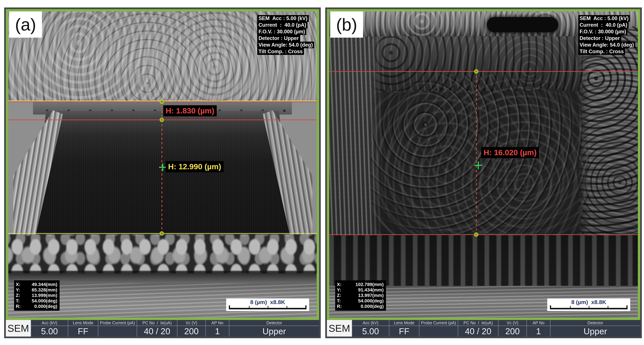 The height and width of the screenshot is (345, 644). I want to click on trench-floor-grains, so click(162, 254).